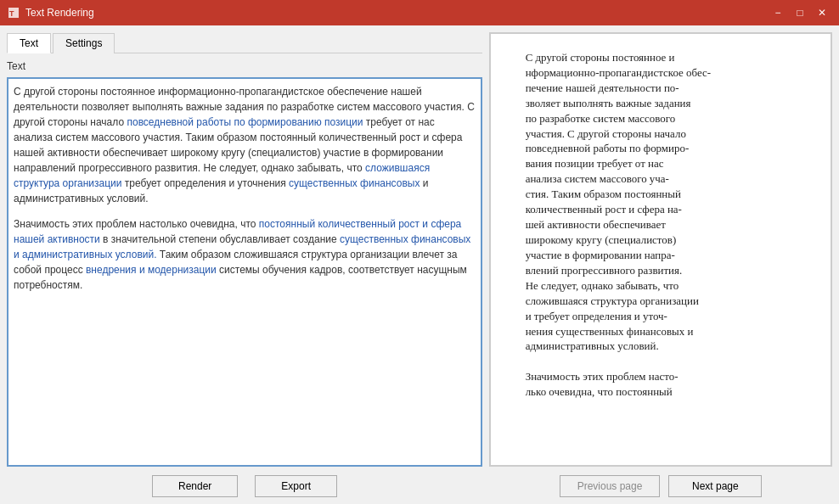  Describe the element at coordinates (610, 486) in the screenshot. I see `prev-page-button: Previous page` at that location.